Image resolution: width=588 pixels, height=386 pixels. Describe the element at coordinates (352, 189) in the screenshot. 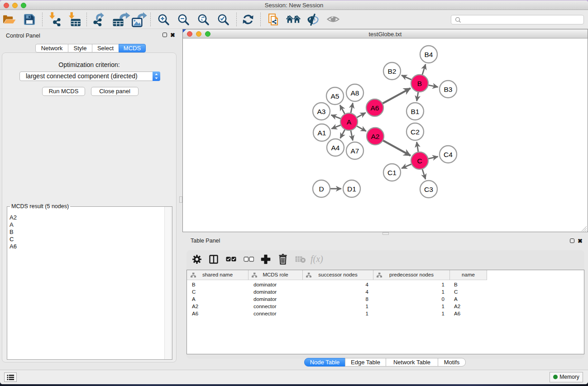

I see `svg-text: D1` at that location.